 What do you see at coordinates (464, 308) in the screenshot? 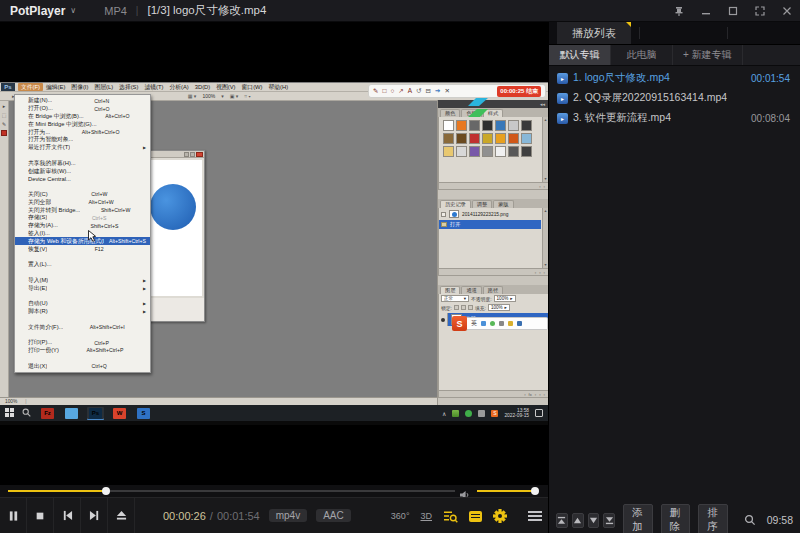
I see `lock-pixels-icon` at bounding box center [464, 308].